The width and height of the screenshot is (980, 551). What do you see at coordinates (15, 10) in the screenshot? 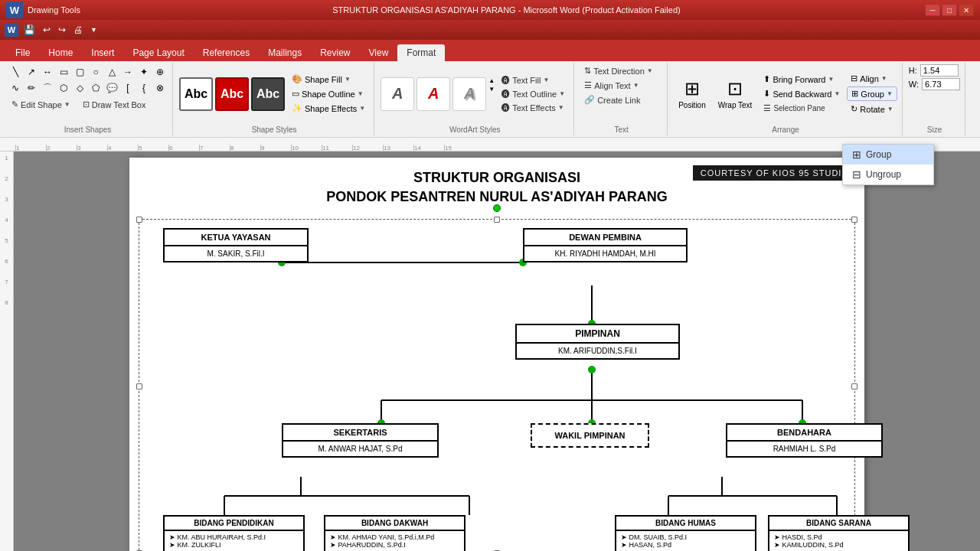
I see `word-icon: W` at bounding box center [15, 10].